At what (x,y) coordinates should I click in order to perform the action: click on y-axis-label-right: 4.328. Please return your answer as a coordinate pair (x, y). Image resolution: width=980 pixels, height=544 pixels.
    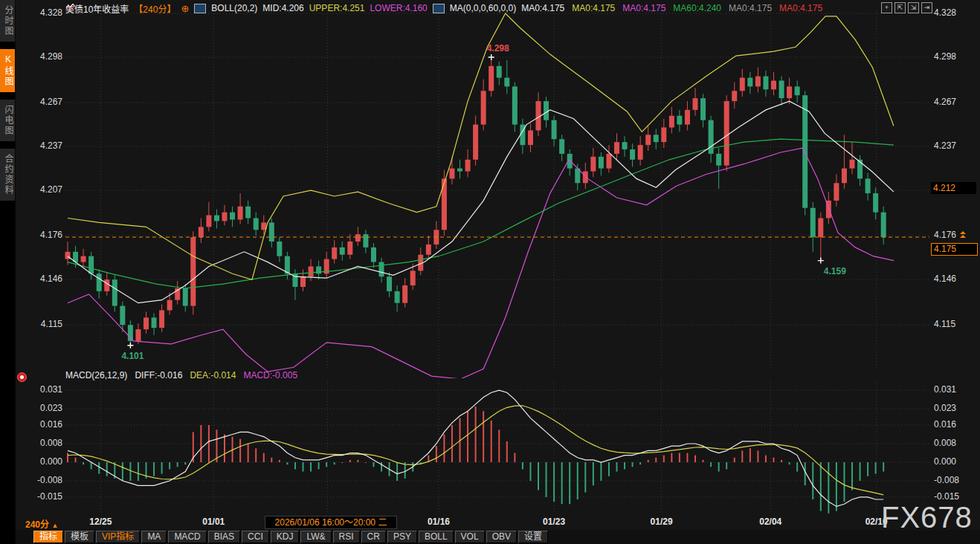
    Looking at the image, I should click on (945, 13).